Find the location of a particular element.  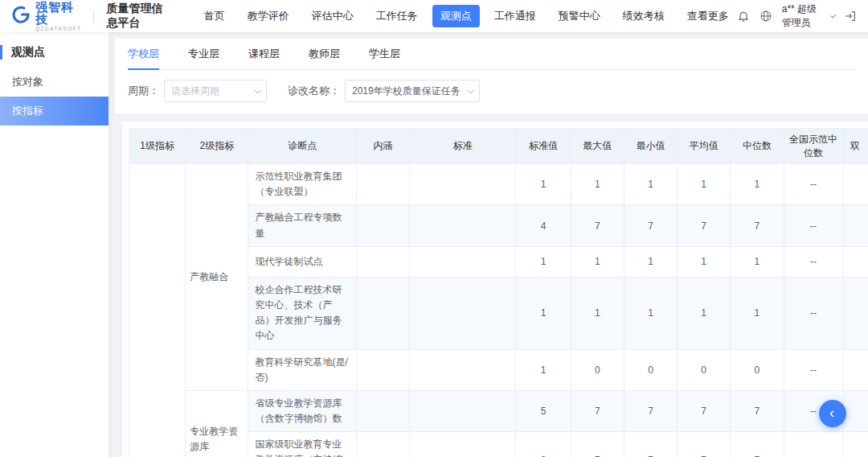

bell-icon is located at coordinates (743, 16).